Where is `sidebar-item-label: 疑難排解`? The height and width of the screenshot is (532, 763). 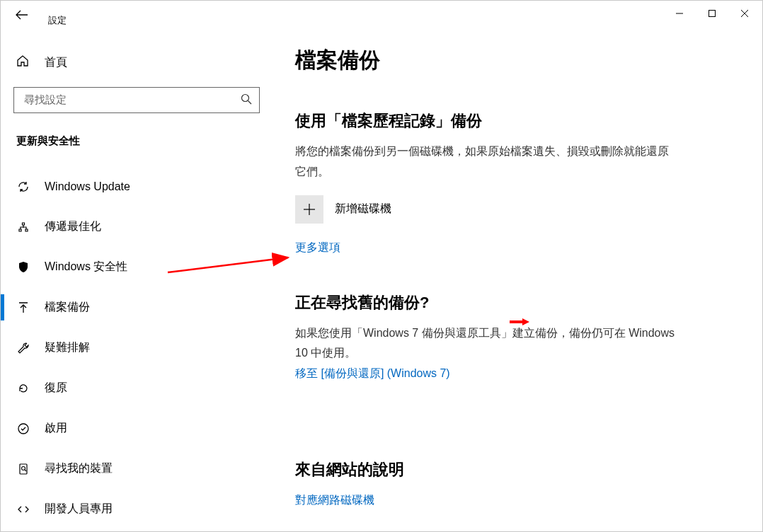 sidebar-item-label: 疑難排解 is located at coordinates (67, 348).